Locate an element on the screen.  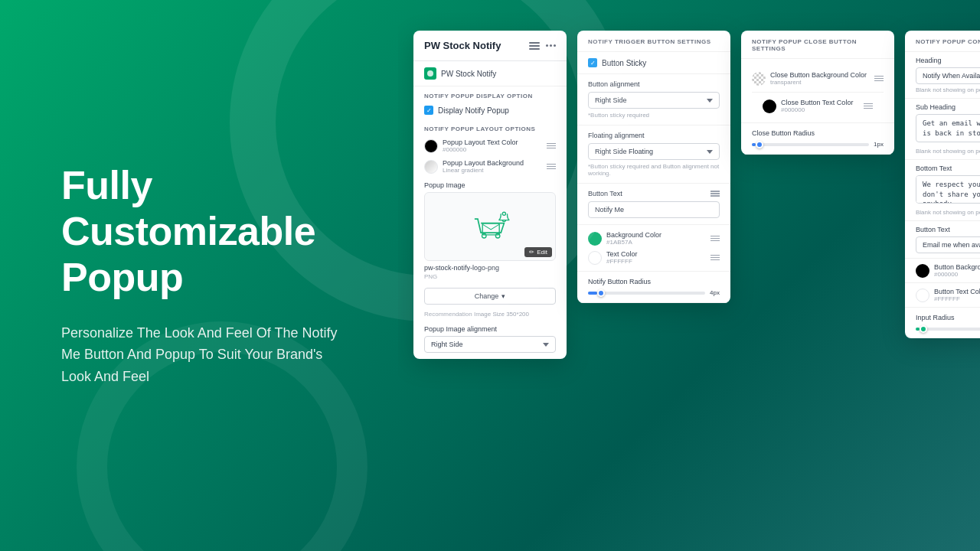
bottom-text-hint: Blank not showing on popup. is located at coordinates (948, 213).